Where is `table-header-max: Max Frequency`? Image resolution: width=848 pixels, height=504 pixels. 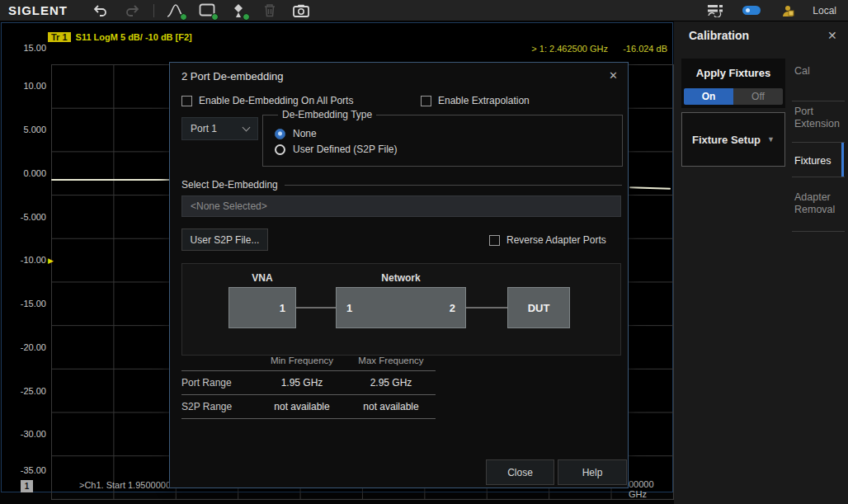
table-header-max: Max Frequency is located at coordinates (391, 360).